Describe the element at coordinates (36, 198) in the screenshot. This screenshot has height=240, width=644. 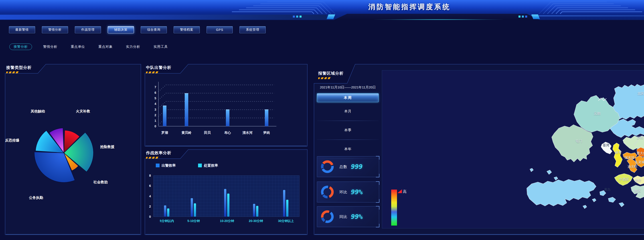
I see `pie-label-3: 公务执勤` at that location.